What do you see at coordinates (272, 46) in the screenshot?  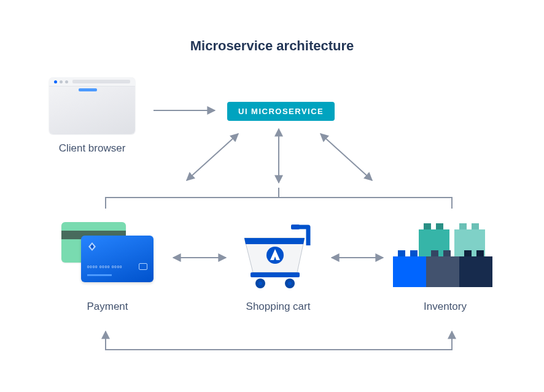 I see `diagram-title: Microservice architecture` at bounding box center [272, 46].